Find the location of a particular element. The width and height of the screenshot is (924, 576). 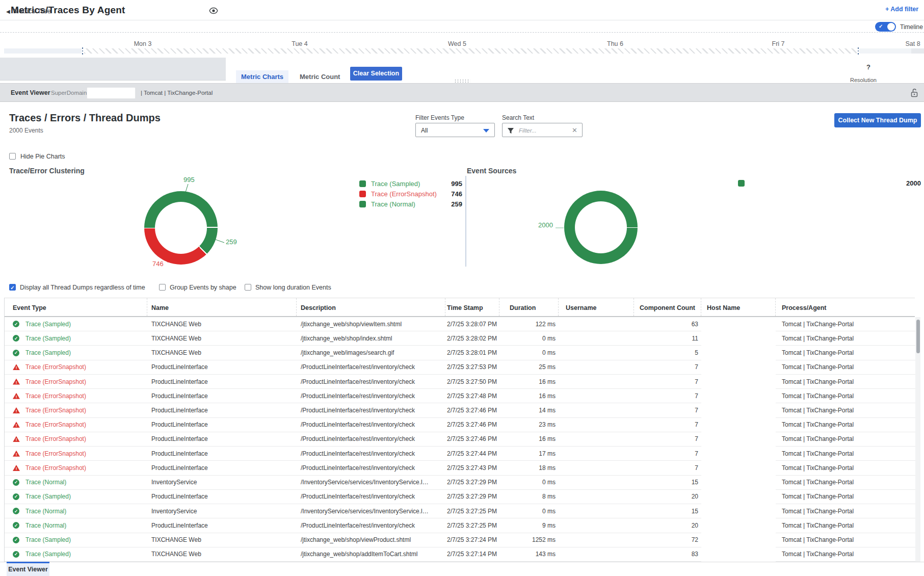

option-label: Display all Thread Dumps regardless of t… is located at coordinates (83, 287).